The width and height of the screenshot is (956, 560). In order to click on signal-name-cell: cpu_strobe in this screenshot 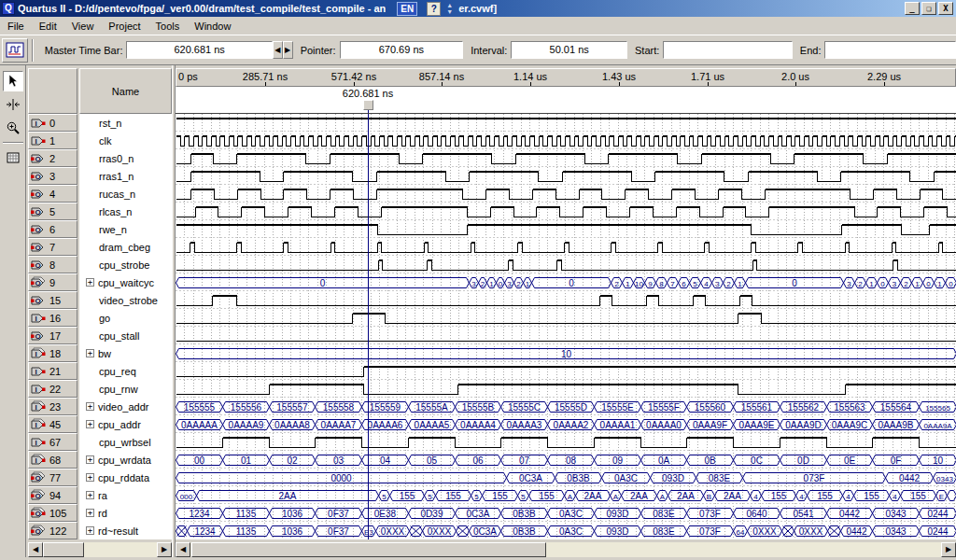, I will do `click(125, 265)`.